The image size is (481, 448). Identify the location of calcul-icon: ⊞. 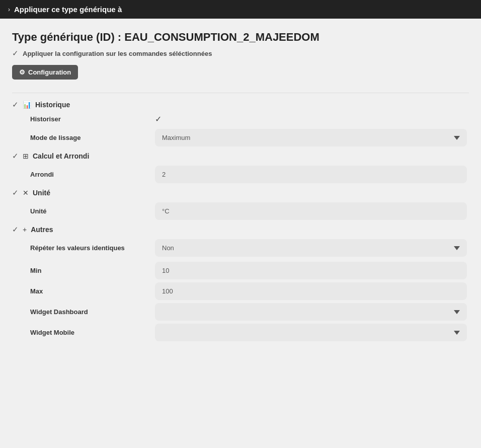
(26, 156).